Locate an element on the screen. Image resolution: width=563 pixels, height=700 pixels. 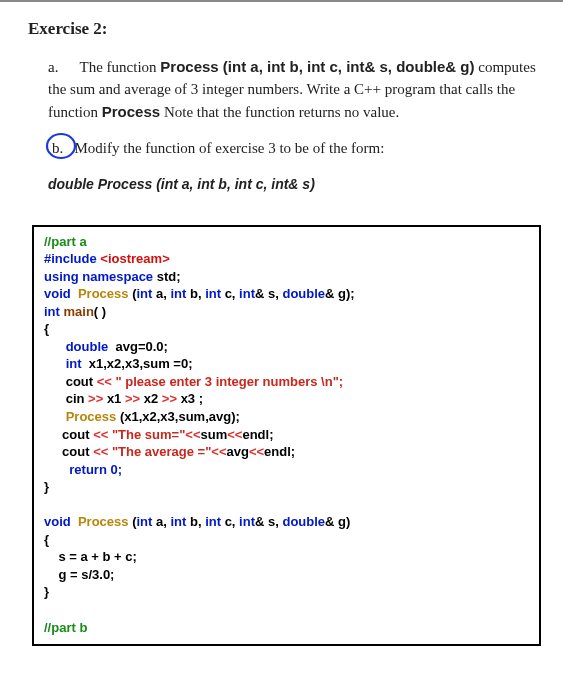
exercise-title: Exercise 2: is located at coordinates (286, 29).